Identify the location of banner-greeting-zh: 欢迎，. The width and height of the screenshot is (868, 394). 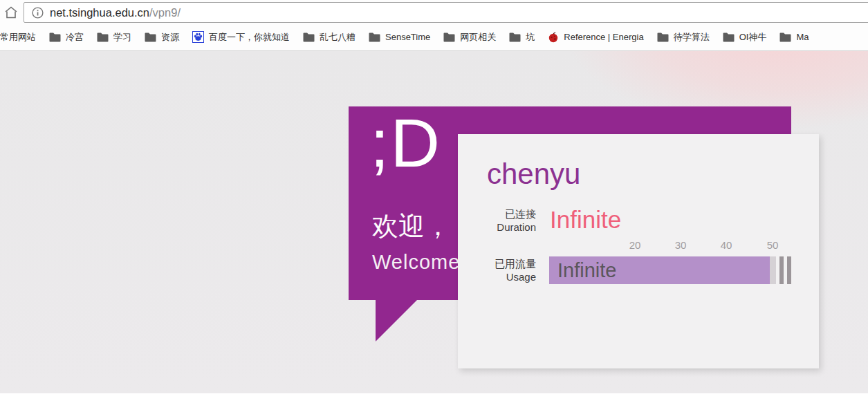
(412, 227).